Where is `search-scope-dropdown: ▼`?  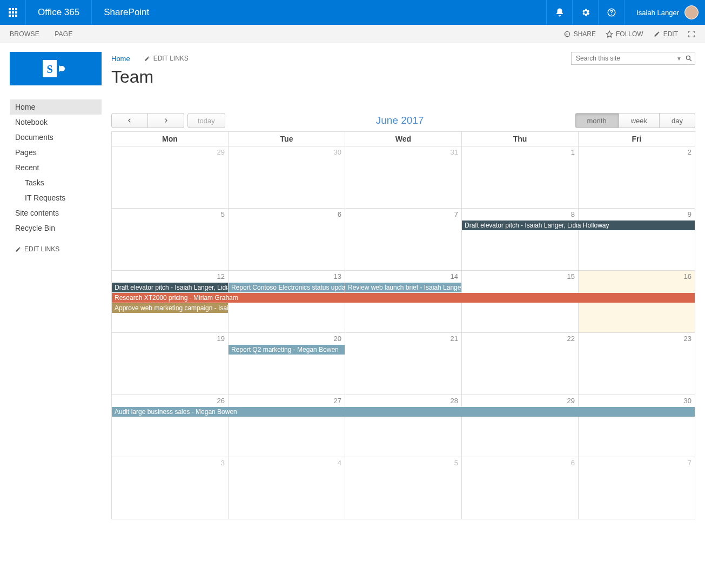
search-scope-dropdown: ▼ is located at coordinates (679, 58).